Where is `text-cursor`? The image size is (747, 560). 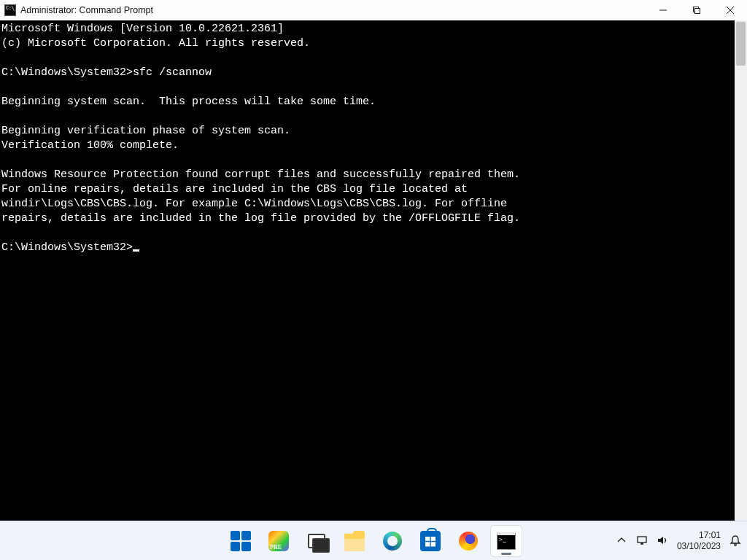
text-cursor is located at coordinates (136, 251).